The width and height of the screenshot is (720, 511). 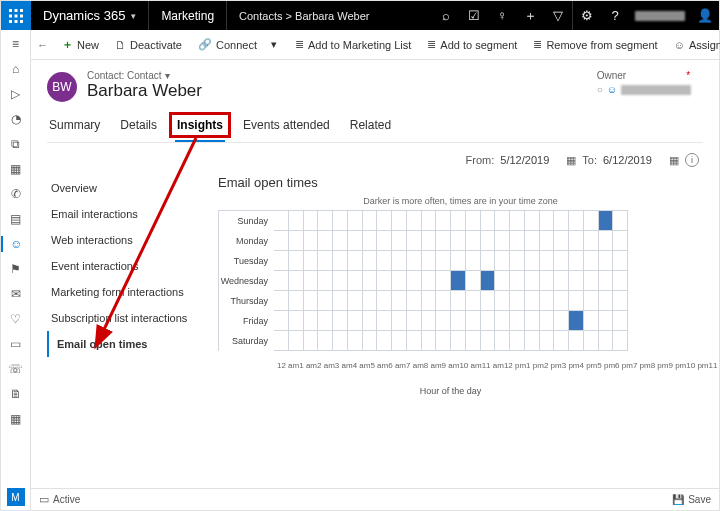 I want to click on tab-events: Events attended, so click(x=286, y=130).